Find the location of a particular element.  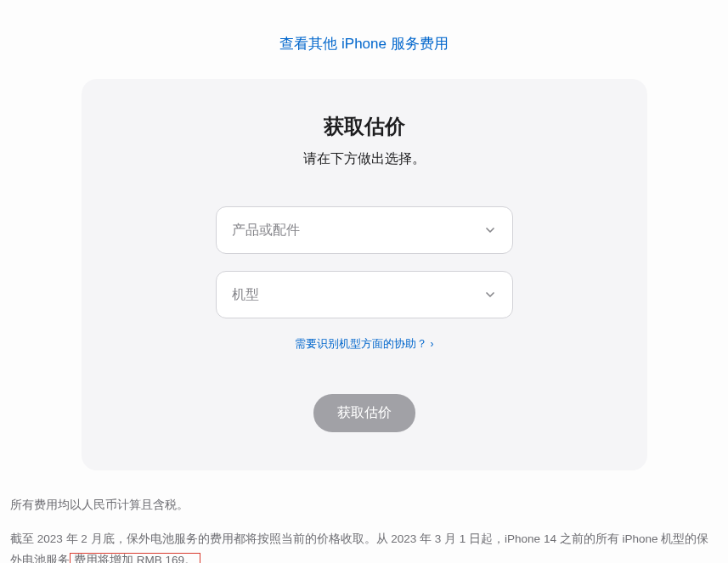

model-help-link: 需要识别机型方面的协助？› is located at coordinates (364, 343).